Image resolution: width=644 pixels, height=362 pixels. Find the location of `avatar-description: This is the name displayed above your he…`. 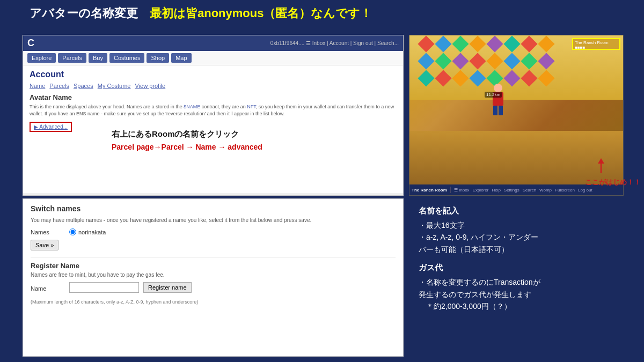

avatar-description: This is the name displayed above your he… is located at coordinates (213, 110).